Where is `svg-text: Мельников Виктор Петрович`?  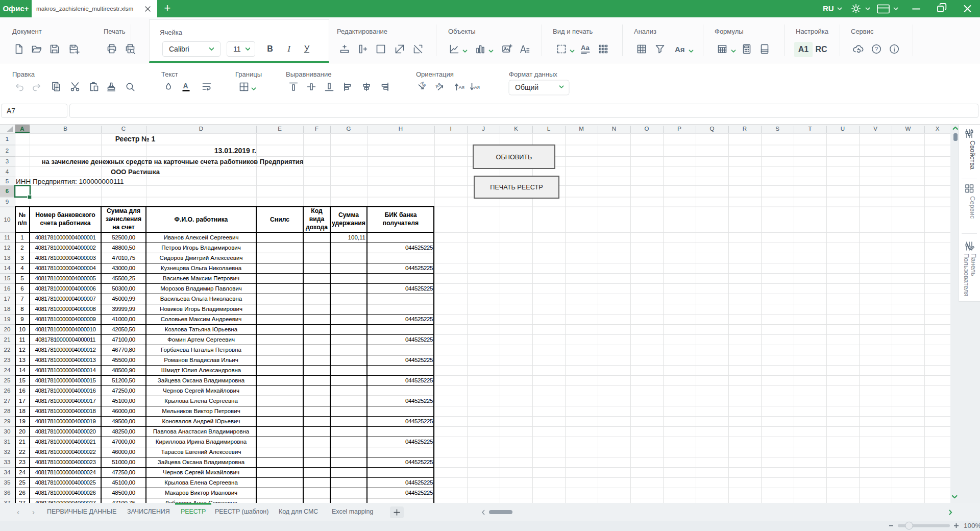 svg-text: Мельников Виктор Петрович is located at coordinates (201, 411).